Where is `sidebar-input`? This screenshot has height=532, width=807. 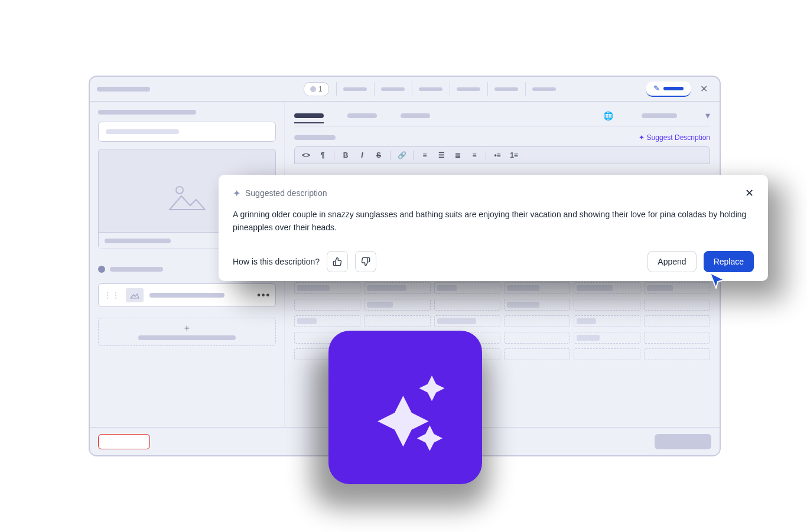 sidebar-input is located at coordinates (187, 132).